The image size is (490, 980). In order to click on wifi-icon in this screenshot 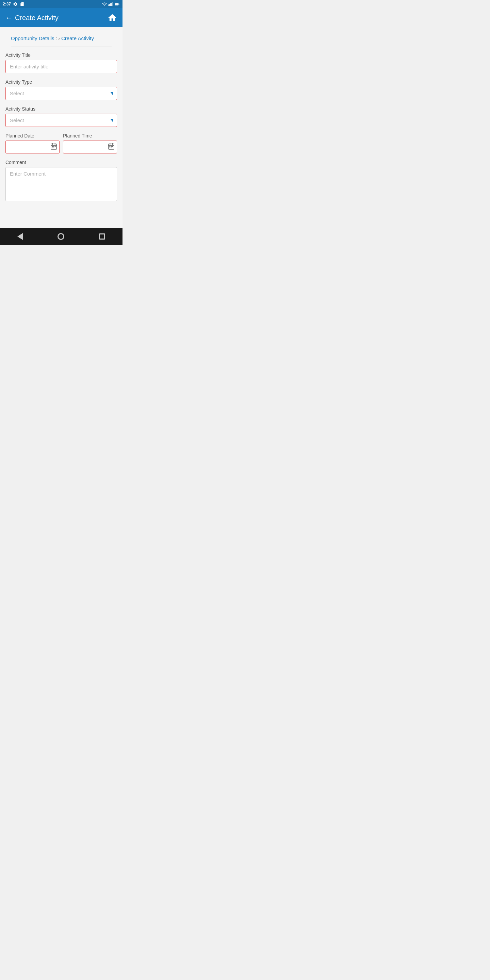, I will do `click(104, 4)`.